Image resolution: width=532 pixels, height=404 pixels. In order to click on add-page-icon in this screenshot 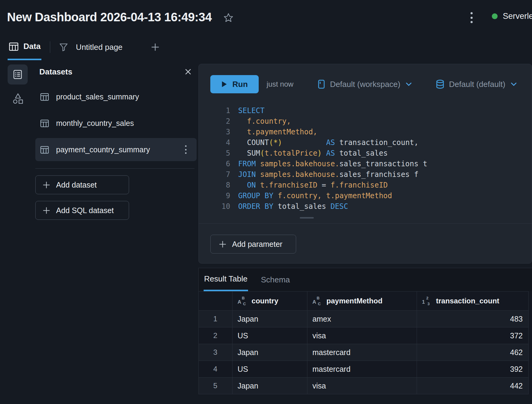, I will do `click(155, 47)`.